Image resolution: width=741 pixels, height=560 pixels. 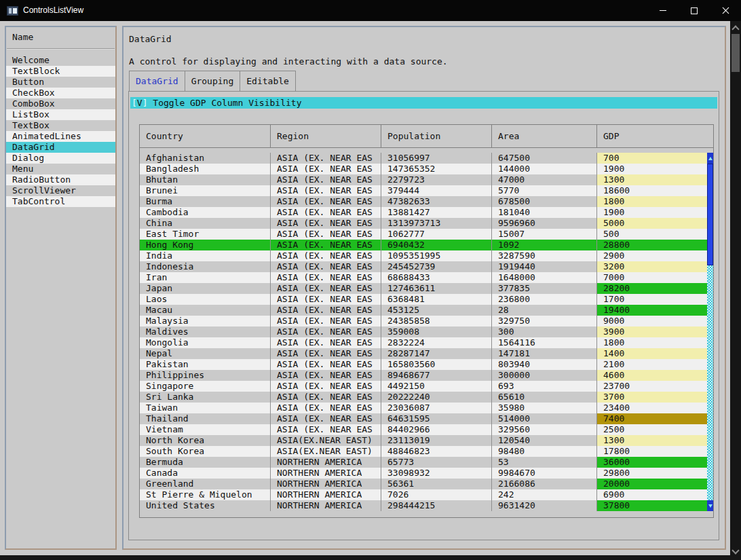 What do you see at coordinates (736, 550) in the screenshot?
I see `window-scroll-down-icon` at bounding box center [736, 550].